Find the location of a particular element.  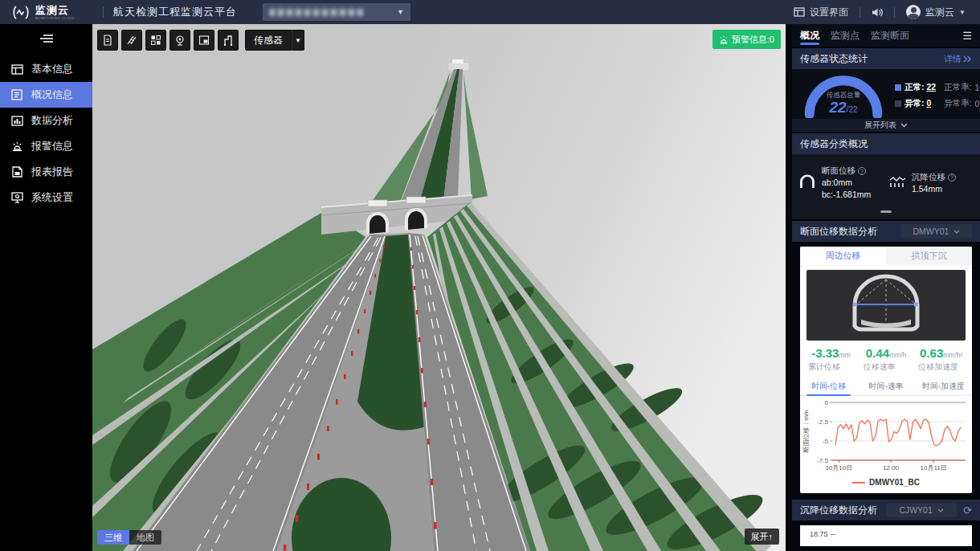

settlement-analysis-header: 沉降位移数据分析 CJWY01 ⟳ is located at coordinates (886, 510).